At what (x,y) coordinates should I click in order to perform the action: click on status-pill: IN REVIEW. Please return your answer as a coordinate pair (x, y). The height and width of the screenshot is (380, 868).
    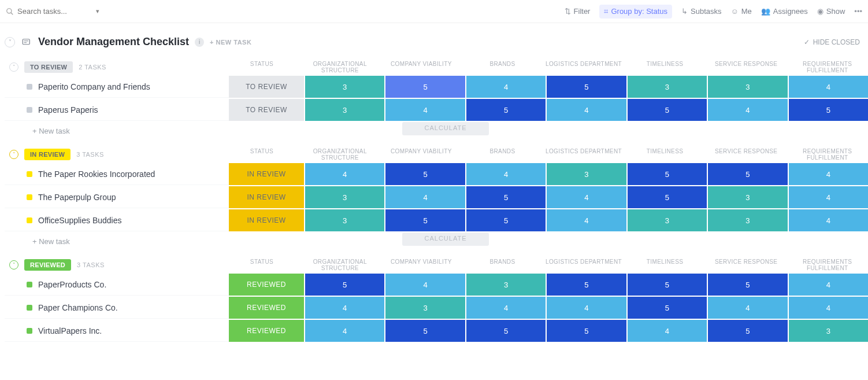
    Looking at the image, I should click on (47, 154).